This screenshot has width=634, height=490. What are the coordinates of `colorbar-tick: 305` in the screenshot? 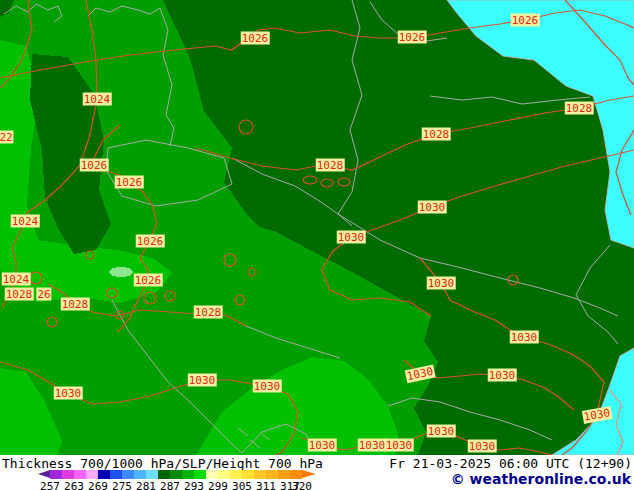 It's located at (242, 485).